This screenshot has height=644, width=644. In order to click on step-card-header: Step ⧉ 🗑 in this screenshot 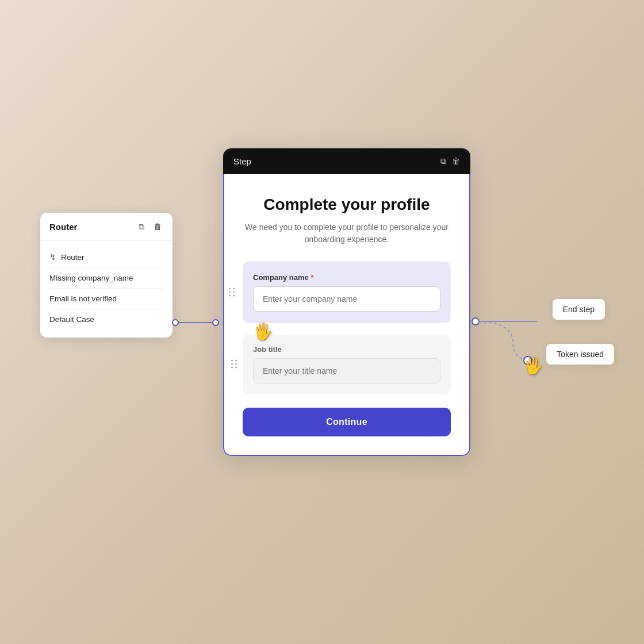, I will do `click(347, 161)`.